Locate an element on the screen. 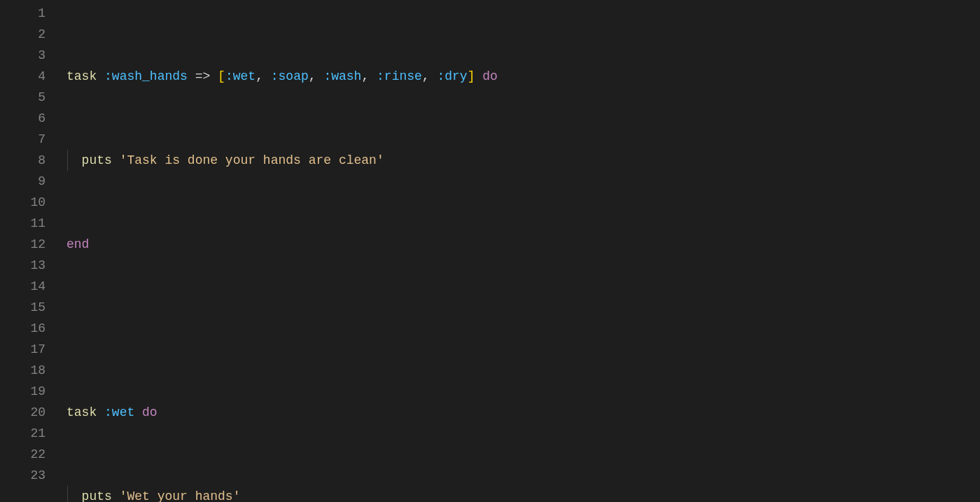  line-number: 5 is located at coordinates (22, 97).